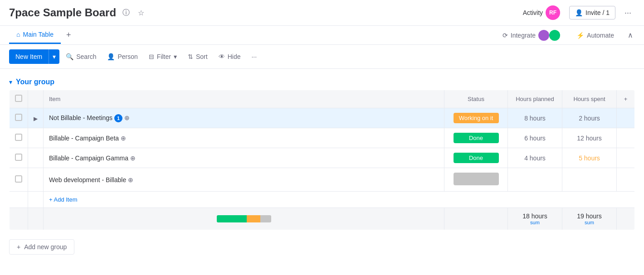 The image size is (644, 275). I want to click on header-status: Status, so click(476, 99).